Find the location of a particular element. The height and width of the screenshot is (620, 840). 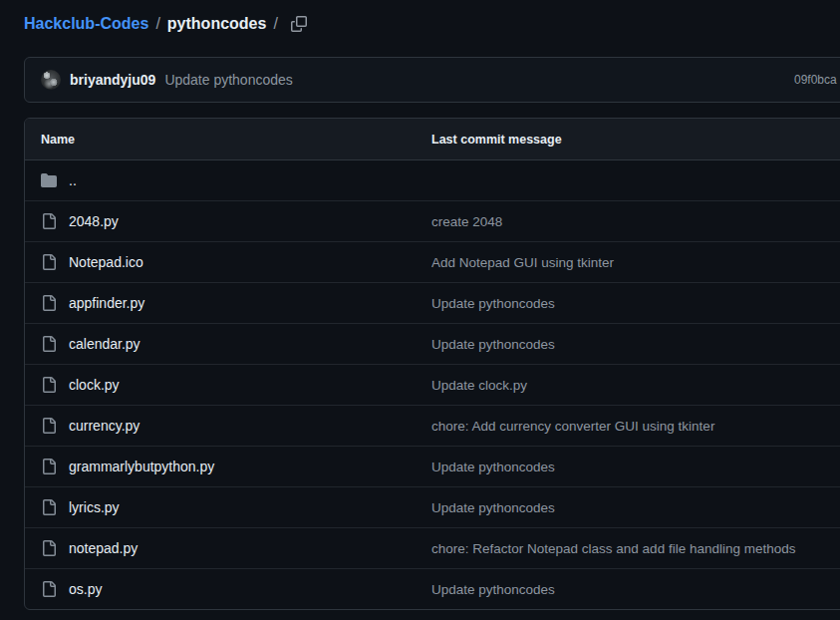

file-name-cell: clock.py is located at coordinates (228, 385).